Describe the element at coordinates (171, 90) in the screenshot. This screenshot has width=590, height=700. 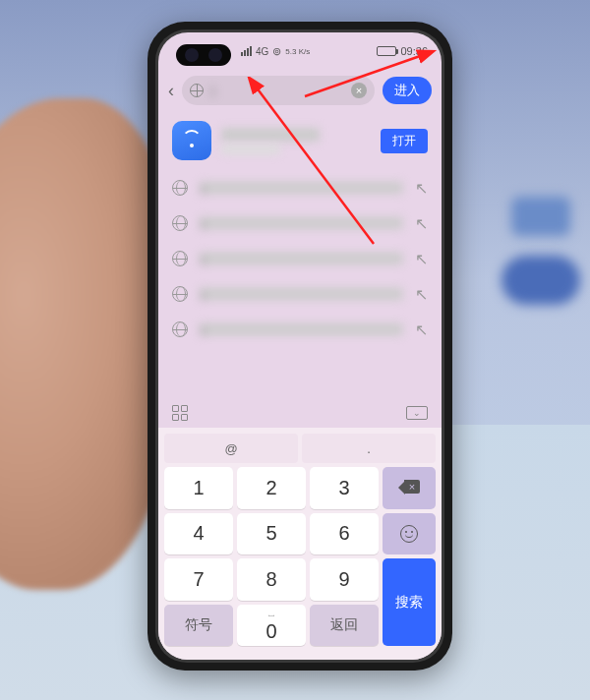
I see `back-button: ‹` at that location.